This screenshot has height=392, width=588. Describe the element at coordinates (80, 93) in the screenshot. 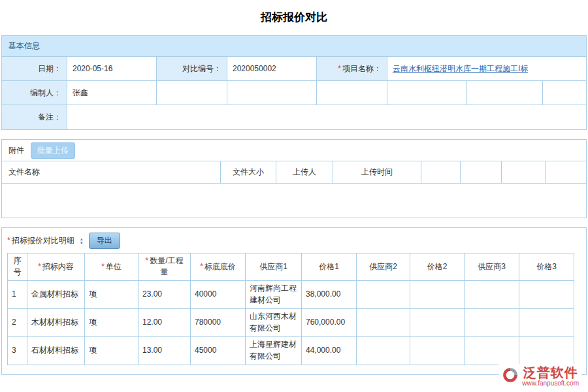

I see `author-value: 张鑫` at that location.